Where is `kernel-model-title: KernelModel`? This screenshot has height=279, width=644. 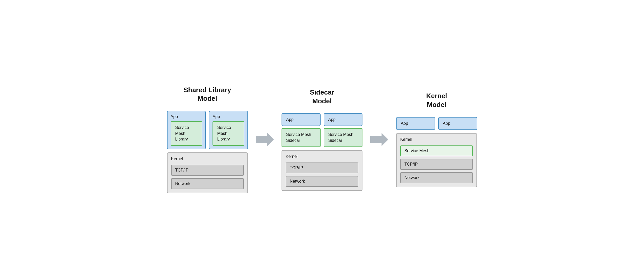 kernel-model-title: KernelModel is located at coordinates (436, 100).